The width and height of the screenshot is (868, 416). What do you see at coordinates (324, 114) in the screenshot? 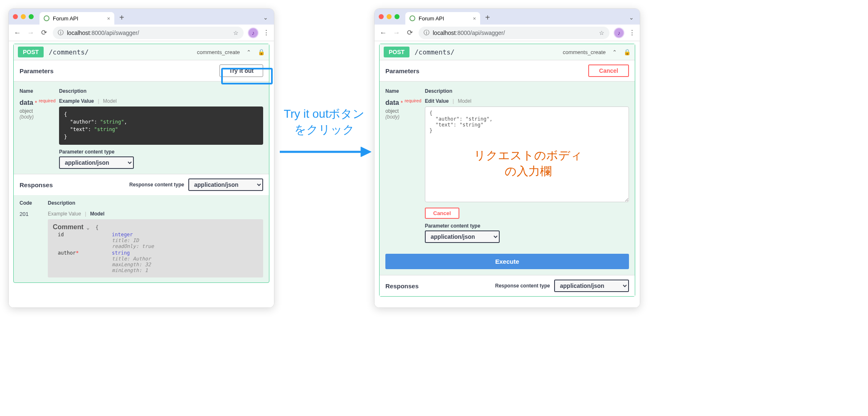
I see `annotation-line: Try it outボタン` at bounding box center [324, 114].